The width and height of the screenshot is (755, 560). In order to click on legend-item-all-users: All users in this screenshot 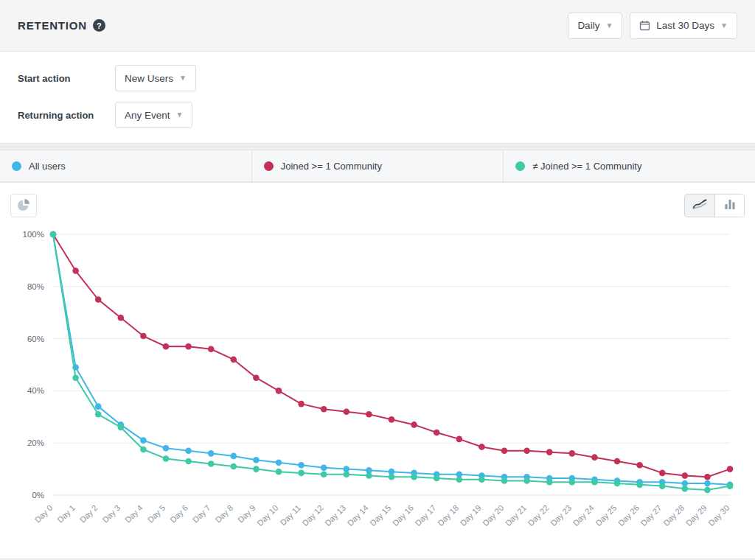, I will do `click(126, 166)`.